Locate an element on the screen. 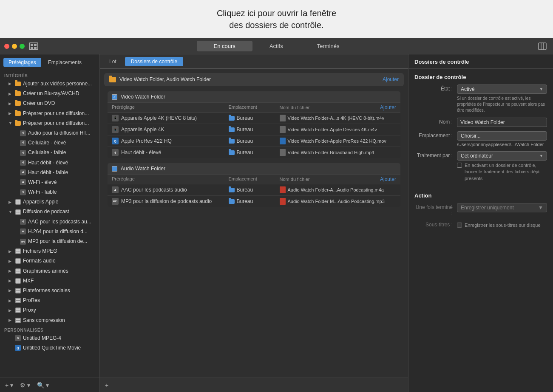 The width and height of the screenshot is (553, 392). sidebar-item-appareils-apple: ▶ Appareils Apple is located at coordinates (50, 202).